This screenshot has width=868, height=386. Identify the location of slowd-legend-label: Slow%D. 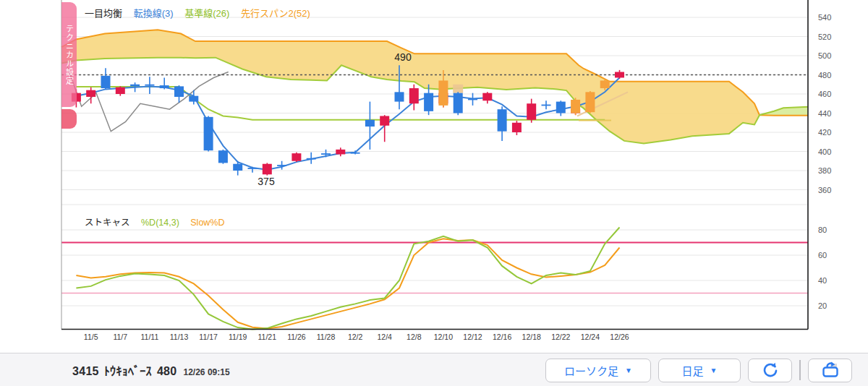
(207, 223).